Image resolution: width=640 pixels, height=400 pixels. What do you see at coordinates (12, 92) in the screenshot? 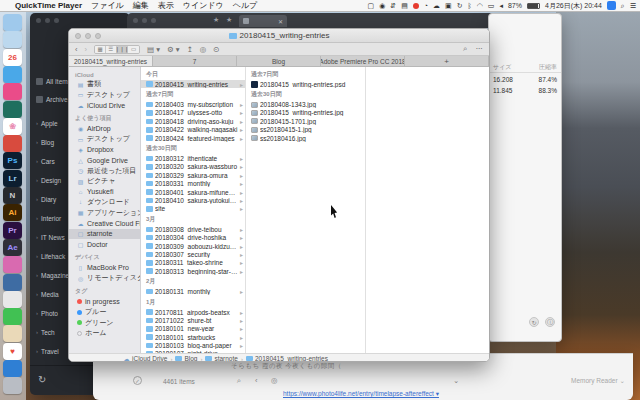
I see `dock-dribbble-app` at bounding box center [12, 92].